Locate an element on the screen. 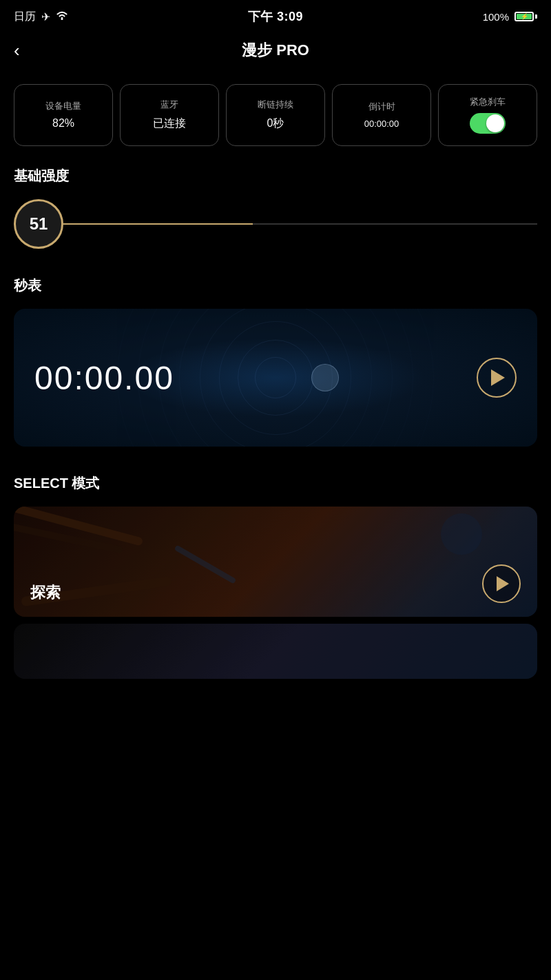  battery-bolt-icon: ⚡ is located at coordinates (525, 17).